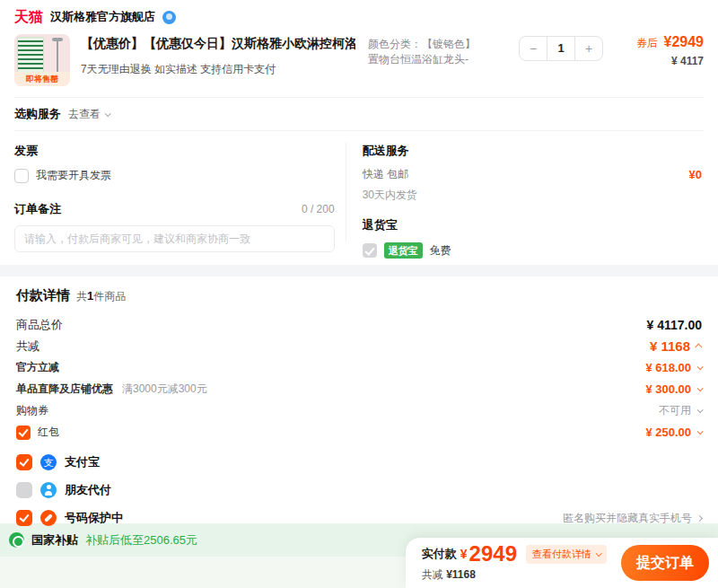  I want to click on fee-label-total: 商品总价, so click(39, 325).